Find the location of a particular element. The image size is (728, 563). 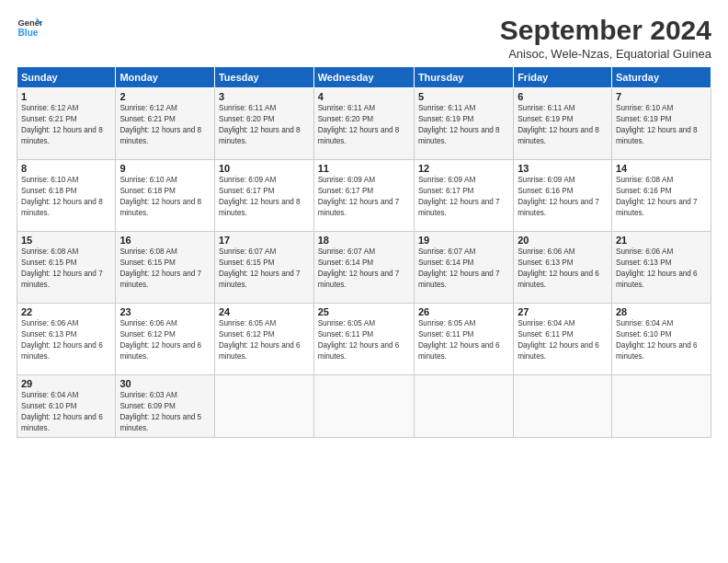

day-info: Sunrise: 6:06 AMSunset: 6:13 PMDaylight:… is located at coordinates (559, 269).